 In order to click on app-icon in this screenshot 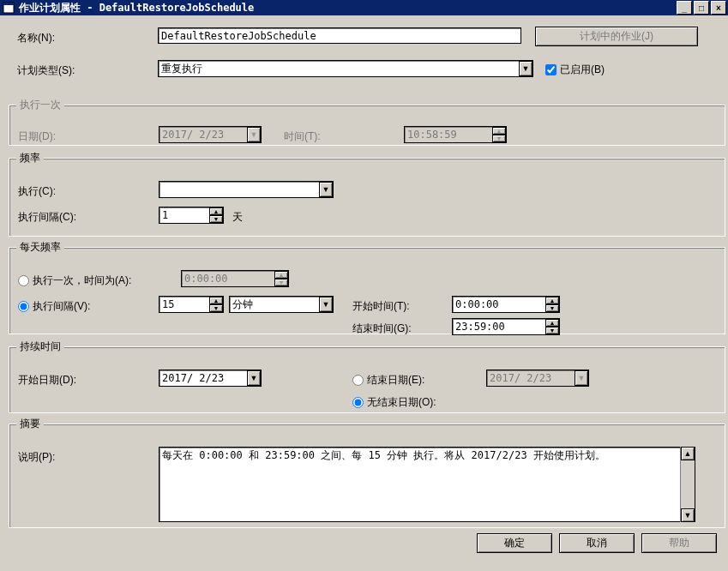, I will do `click(9, 8)`.